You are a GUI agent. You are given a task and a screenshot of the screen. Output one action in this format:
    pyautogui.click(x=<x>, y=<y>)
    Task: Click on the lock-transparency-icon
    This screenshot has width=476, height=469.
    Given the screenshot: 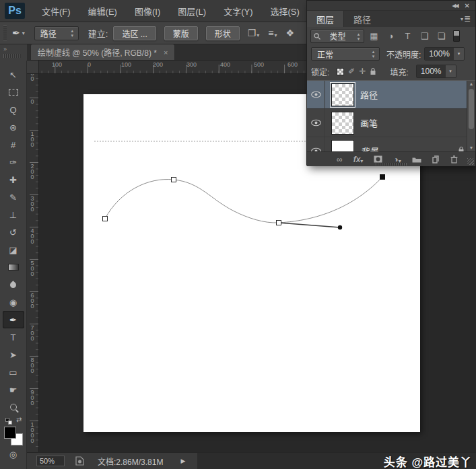 What is the action you would take?
    pyautogui.click(x=341, y=71)
    